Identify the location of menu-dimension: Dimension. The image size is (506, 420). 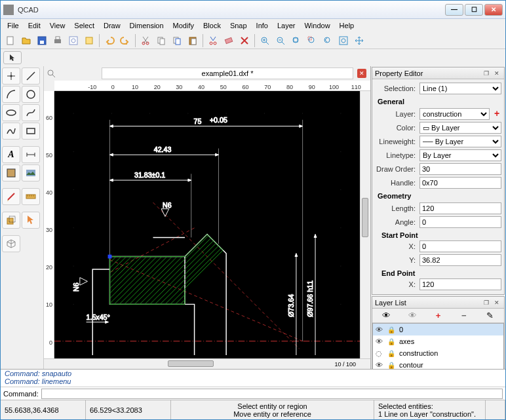
(147, 26).